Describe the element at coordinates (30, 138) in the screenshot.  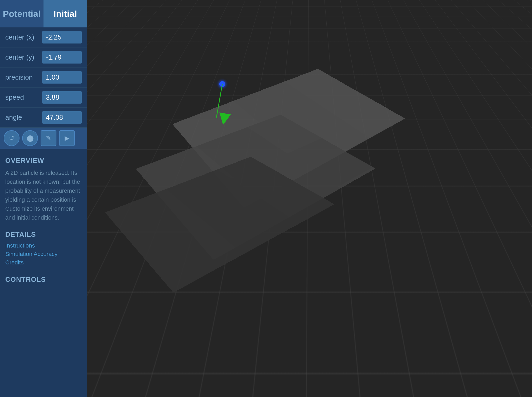
I see `record-button: ⬤` at that location.